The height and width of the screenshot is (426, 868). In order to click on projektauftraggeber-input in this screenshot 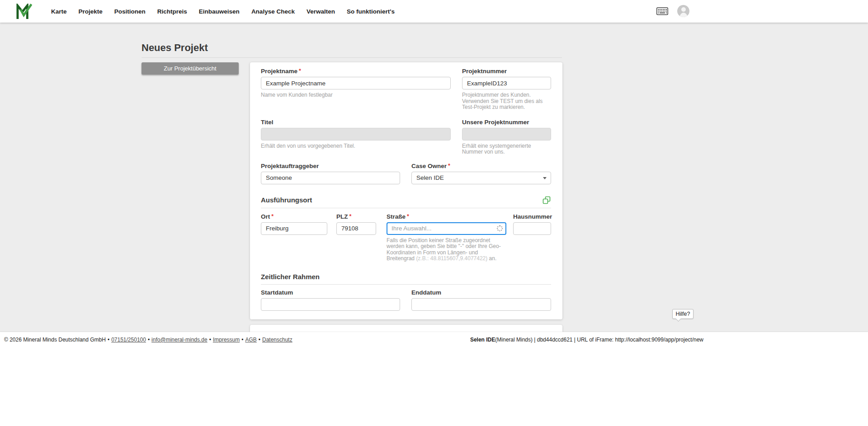, I will do `click(330, 178)`.